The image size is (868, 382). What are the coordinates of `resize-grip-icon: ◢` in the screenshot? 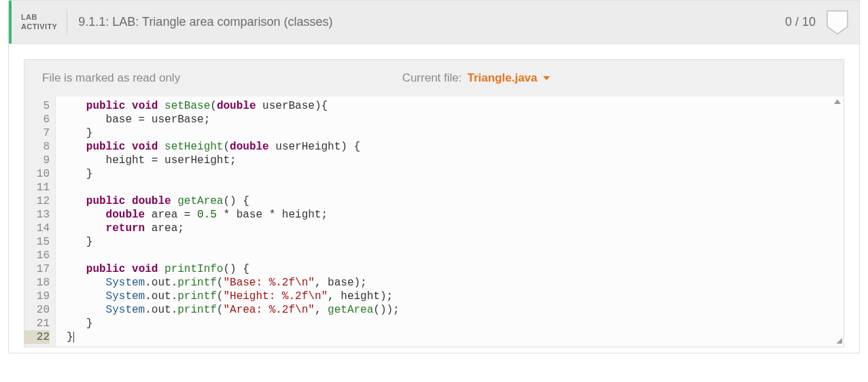 It's located at (837, 341).